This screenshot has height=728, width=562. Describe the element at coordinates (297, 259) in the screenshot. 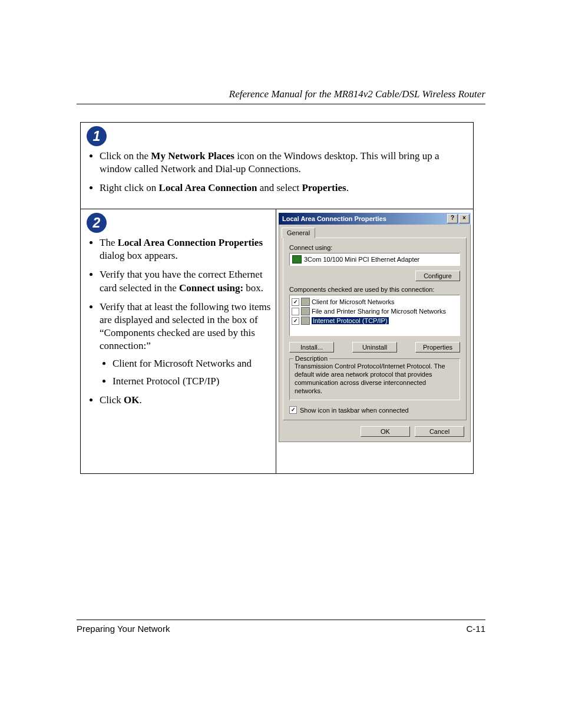

I see `nic-icon` at that location.